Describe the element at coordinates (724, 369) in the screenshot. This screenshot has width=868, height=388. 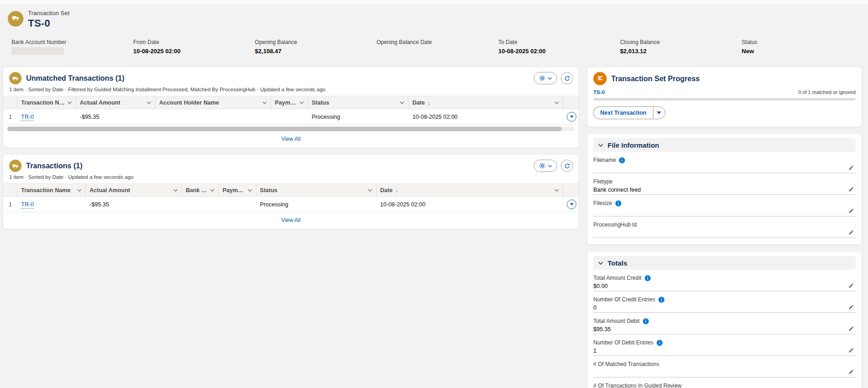
I see `field-row: # Of Matched Transactions` at that location.